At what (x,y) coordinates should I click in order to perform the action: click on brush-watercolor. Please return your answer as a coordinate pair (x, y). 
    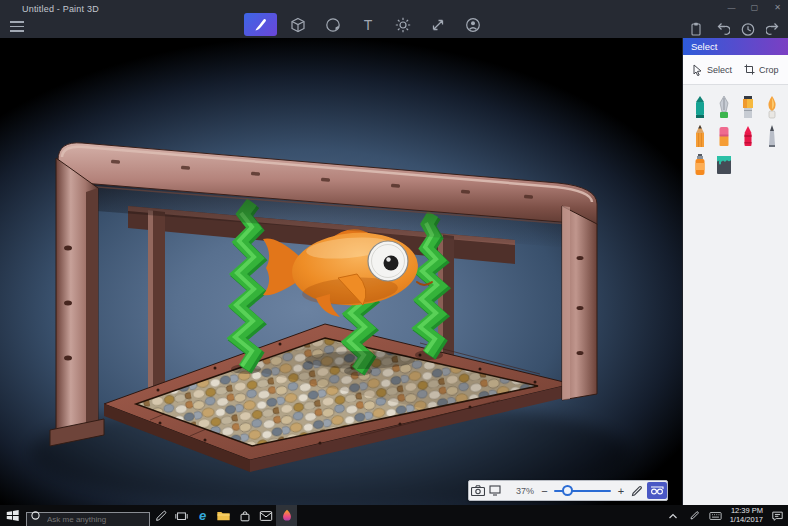
    Looking at the image, I should click on (772, 106).